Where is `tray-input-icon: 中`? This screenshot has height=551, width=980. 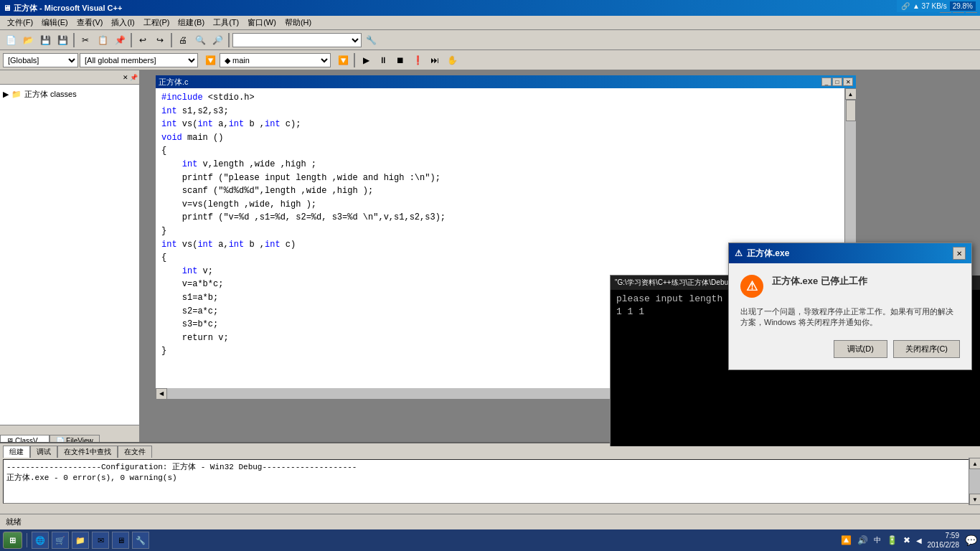 tray-input-icon: 中 is located at coordinates (877, 540).